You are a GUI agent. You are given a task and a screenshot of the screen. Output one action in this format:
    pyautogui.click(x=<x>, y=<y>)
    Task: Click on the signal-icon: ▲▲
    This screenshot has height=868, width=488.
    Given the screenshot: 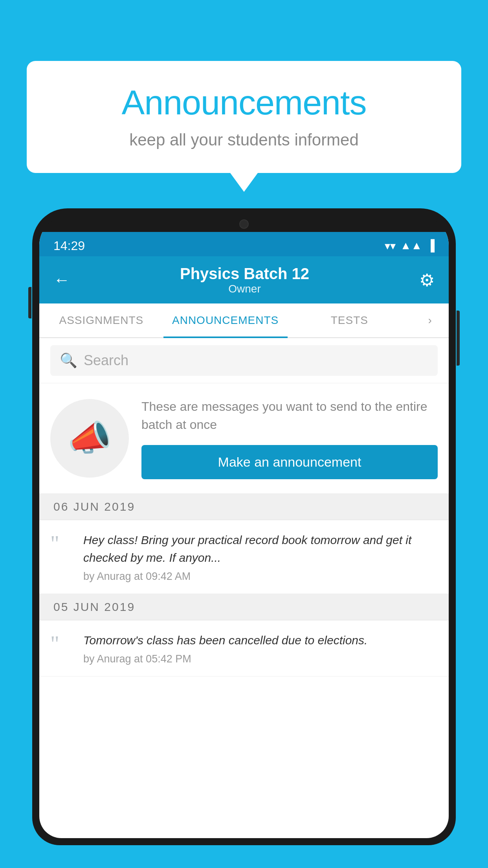 What is the action you would take?
    pyautogui.click(x=411, y=246)
    